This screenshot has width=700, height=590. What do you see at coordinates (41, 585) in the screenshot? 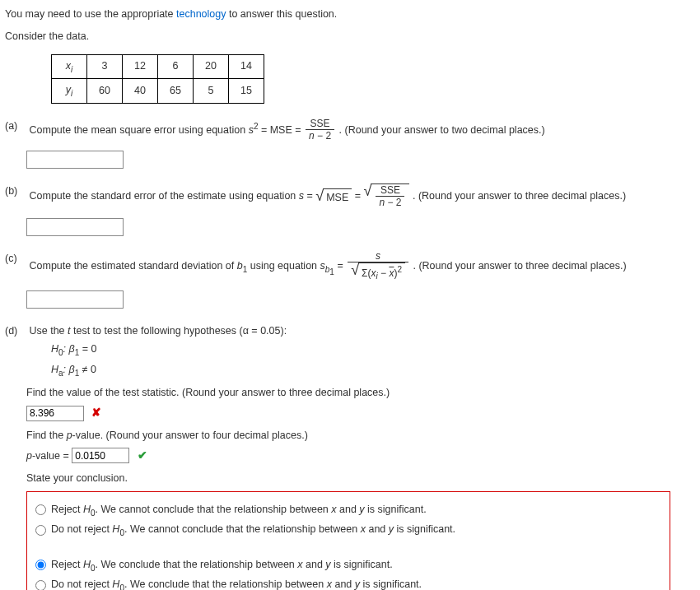
I see `choice-4-radio` at bounding box center [41, 585].